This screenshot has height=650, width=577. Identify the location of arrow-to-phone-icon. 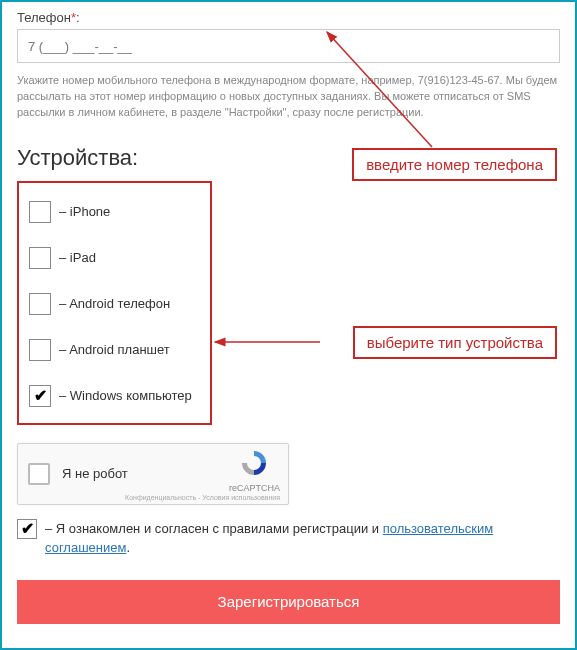
(382, 82).